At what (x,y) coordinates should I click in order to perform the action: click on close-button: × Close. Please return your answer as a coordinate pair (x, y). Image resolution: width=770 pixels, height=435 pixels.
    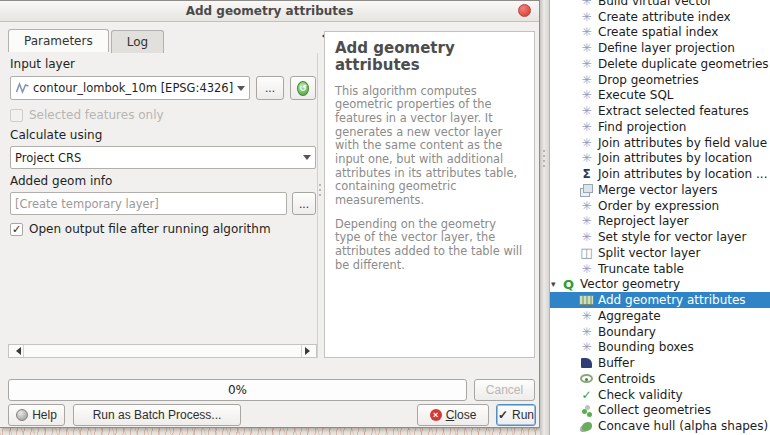
    Looking at the image, I should click on (453, 415).